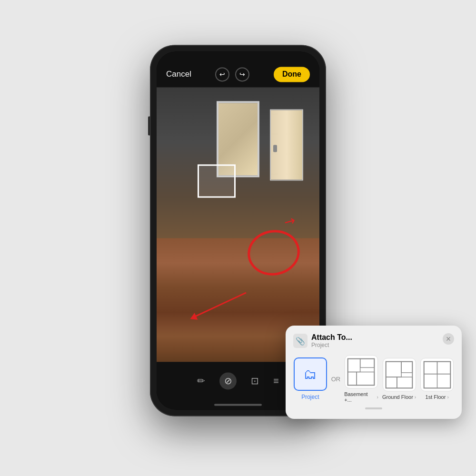  What do you see at coordinates (399, 375) in the screenshot?
I see `ground-floor-floorplan-svg` at bounding box center [399, 375].